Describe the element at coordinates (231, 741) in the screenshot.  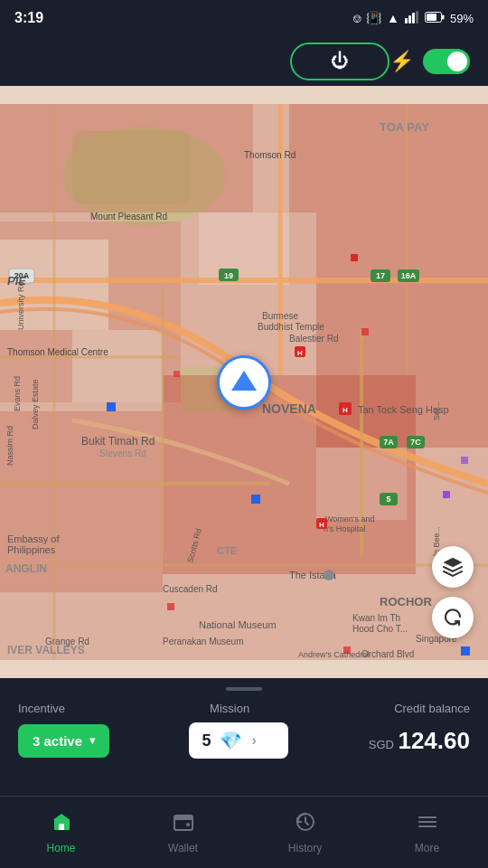
I see `diamond-icon: 💎` at that location.